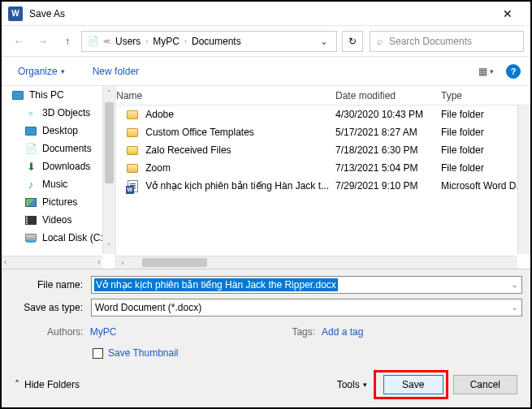  I want to click on breadcrumb-seg-users: Users, so click(128, 41).